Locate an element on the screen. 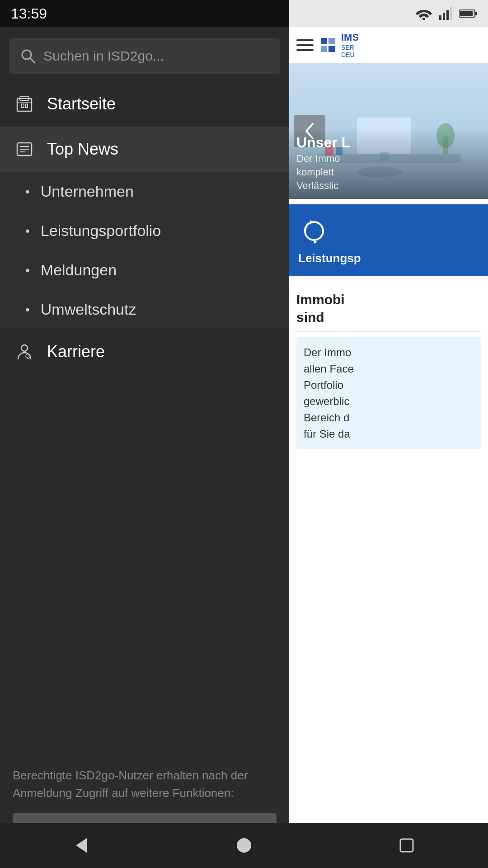 The width and height of the screenshot is (488, 868). content-section: Immobi sind Der Immo allen Face Portfoli… is located at coordinates (389, 370).